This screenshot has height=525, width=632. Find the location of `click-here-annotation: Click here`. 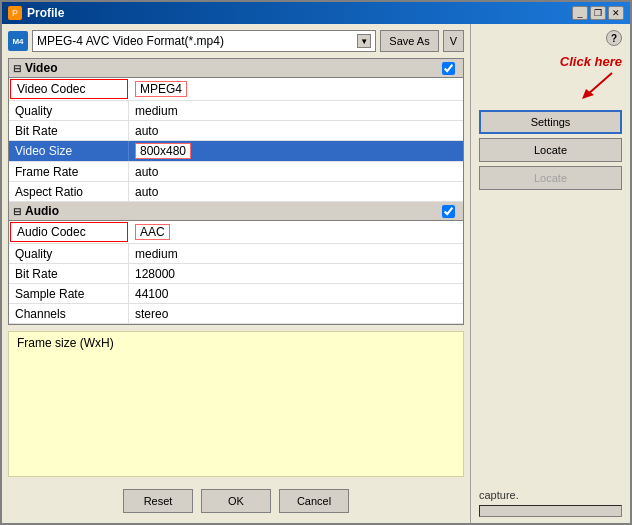

click-here-annotation: Click here is located at coordinates (550, 80).